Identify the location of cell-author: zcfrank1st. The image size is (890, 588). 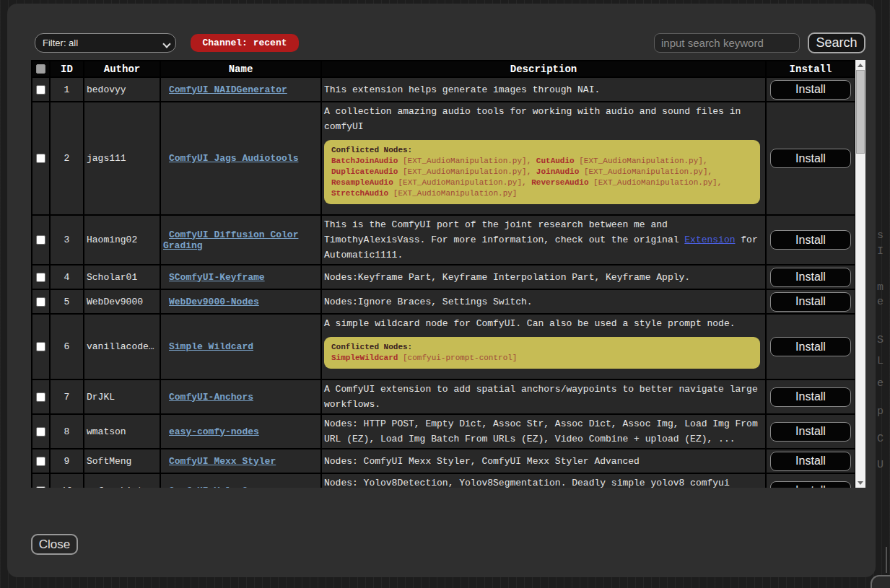
(122, 481).